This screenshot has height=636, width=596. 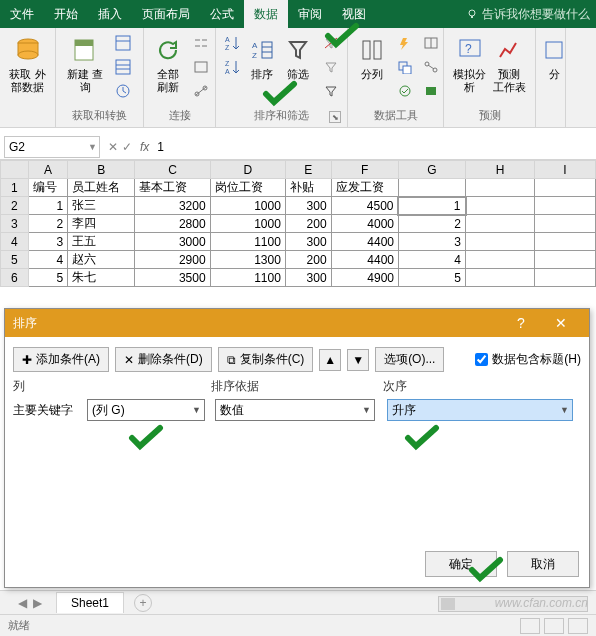 I want to click on get-external-data-button: 获取 外部数据, so click(x=28, y=64).